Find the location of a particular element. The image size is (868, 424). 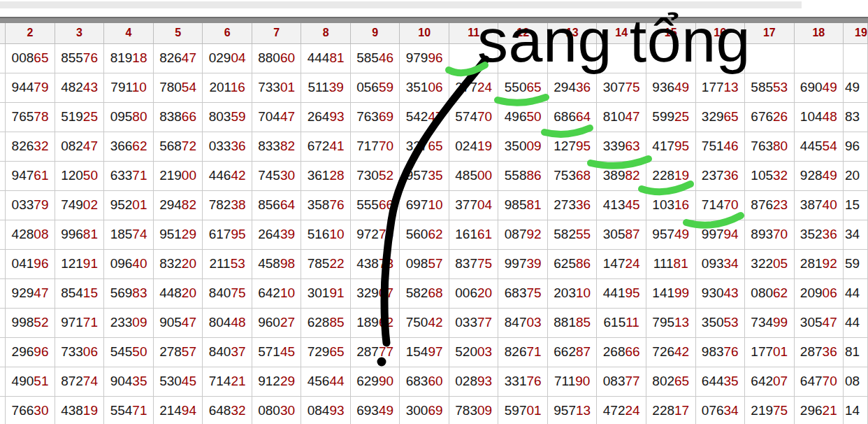

grid-cell: 43819 is located at coordinates (80, 410).